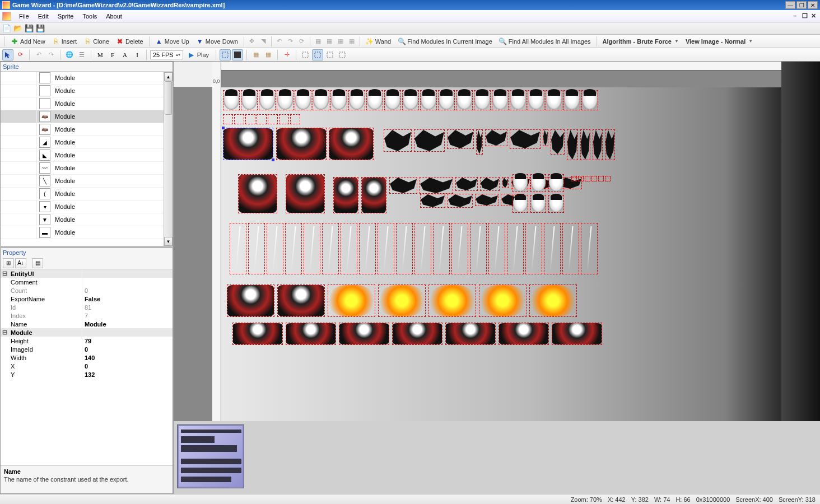 The image size is (820, 504). Describe the element at coordinates (167, 55) in the screenshot. I see `fps-field: 25 FPS ▴▾` at that location.